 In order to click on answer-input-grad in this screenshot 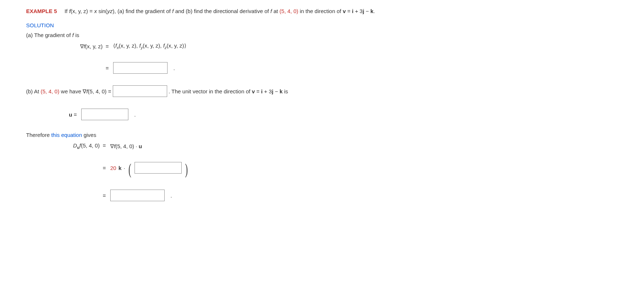, I will do `click(140, 68)`.